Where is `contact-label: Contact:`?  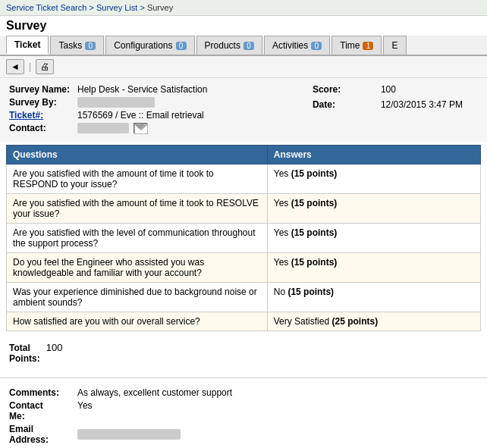
contact-label: Contact: is located at coordinates (43, 128).